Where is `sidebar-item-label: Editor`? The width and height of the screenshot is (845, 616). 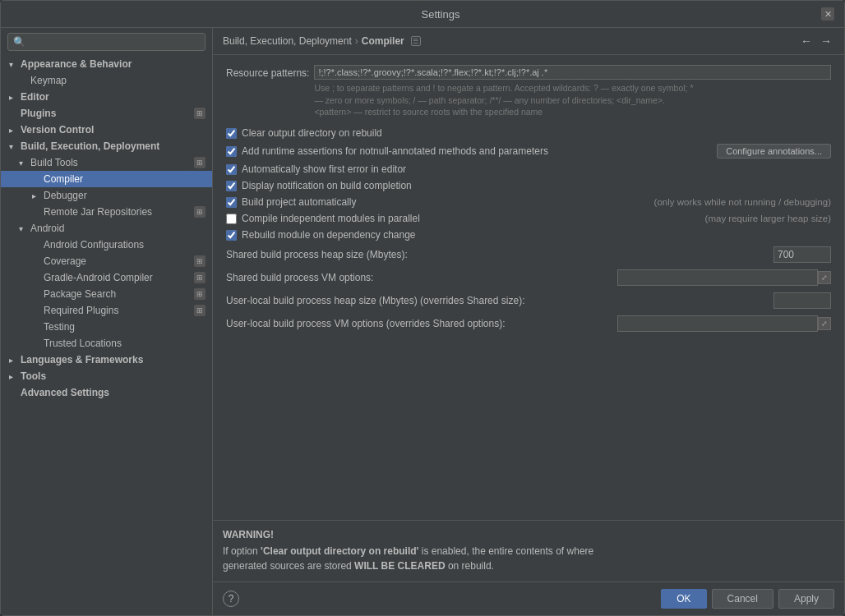 sidebar-item-label: Editor is located at coordinates (35, 97).